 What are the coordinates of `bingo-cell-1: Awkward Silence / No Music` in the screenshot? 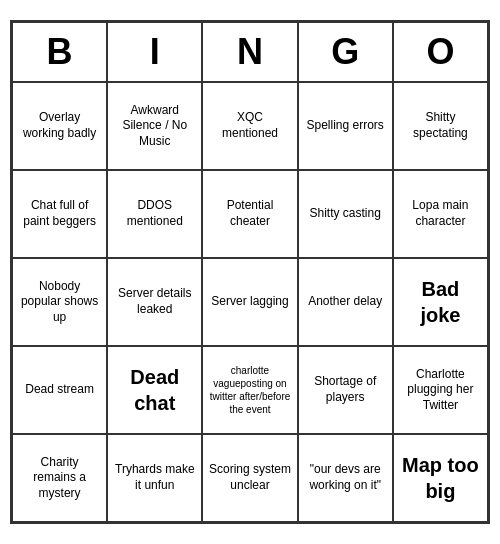 It's located at (154, 126).